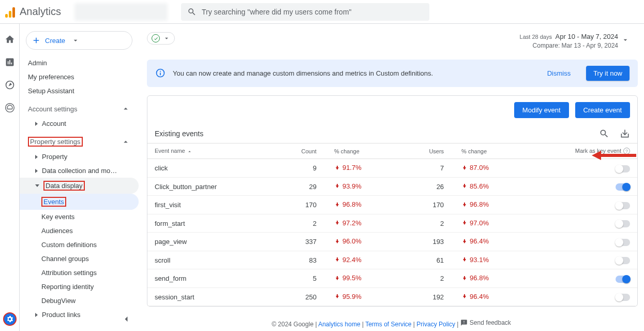 The width and height of the screenshot is (644, 331). Describe the element at coordinates (126, 109) in the screenshot. I see `chevron-up-icon` at that location.